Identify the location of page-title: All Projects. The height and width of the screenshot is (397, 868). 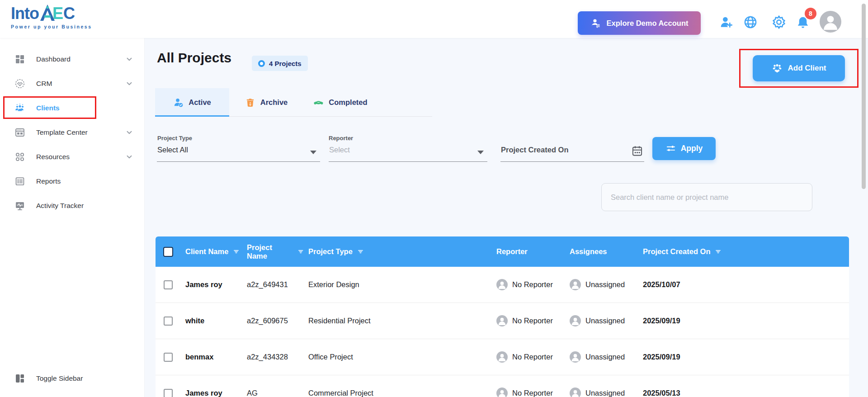
(194, 58).